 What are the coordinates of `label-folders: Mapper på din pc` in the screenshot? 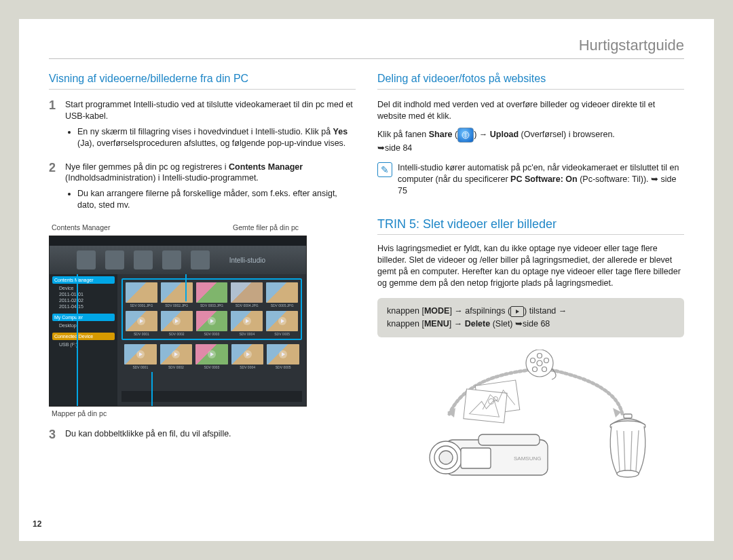 It's located at (204, 413).